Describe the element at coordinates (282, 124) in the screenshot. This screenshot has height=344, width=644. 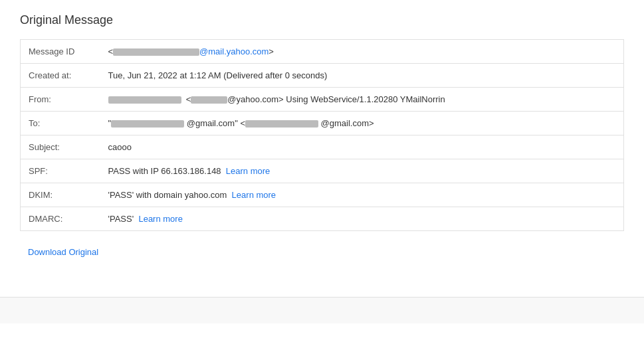
I see `blurred-to-addr` at that location.